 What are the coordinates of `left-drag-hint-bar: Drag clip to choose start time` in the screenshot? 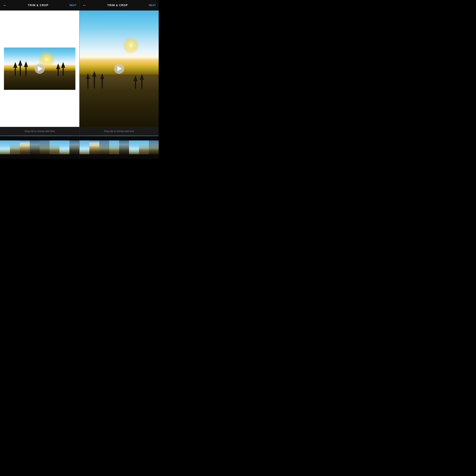 It's located at (40, 131).